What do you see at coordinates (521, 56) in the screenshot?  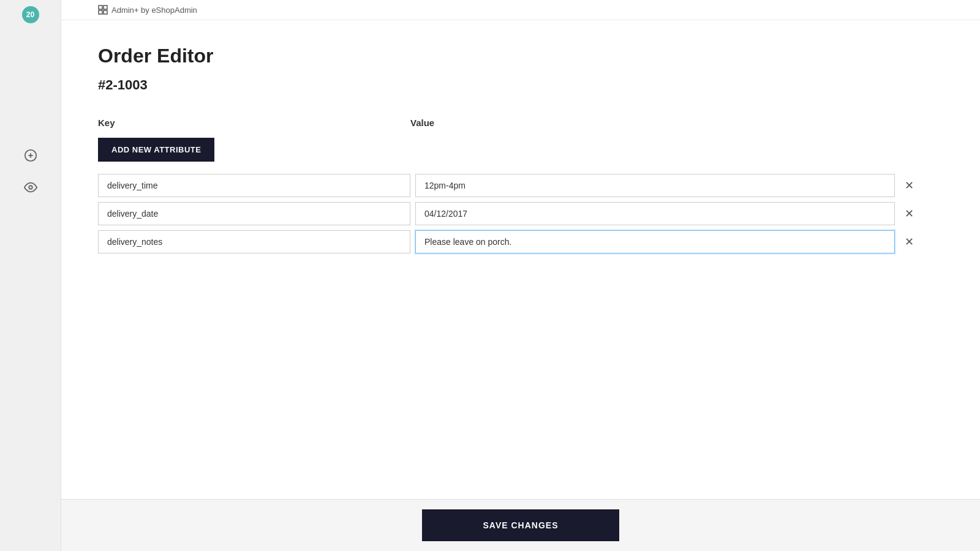 I see `page-title: Order Editor` at bounding box center [521, 56].